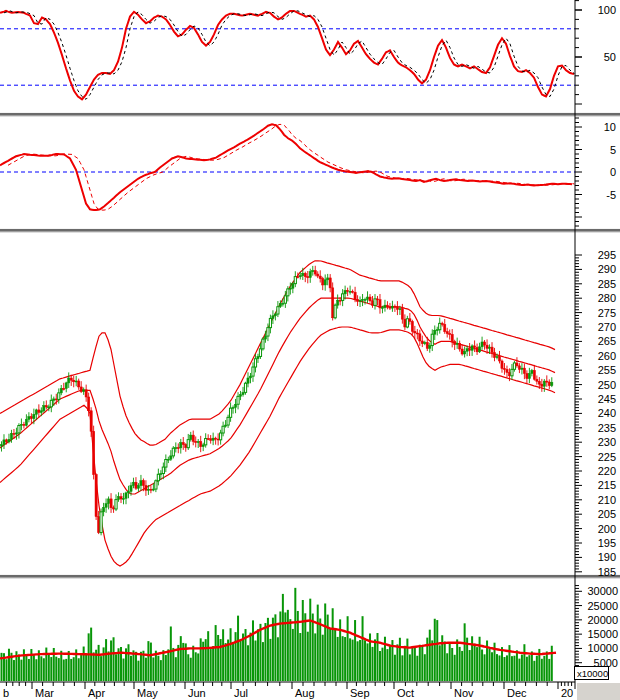 This screenshot has height=700, width=620. What do you see at coordinates (602, 634) in the screenshot?
I see `svg-text: 15000` at bounding box center [602, 634].